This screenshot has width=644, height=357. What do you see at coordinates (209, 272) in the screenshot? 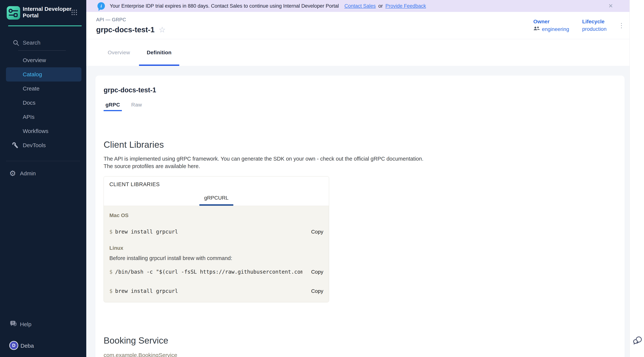
I see `command-string: /bin/bash -c "$(curl -fsSL https://raw.g…` at bounding box center [209, 272].